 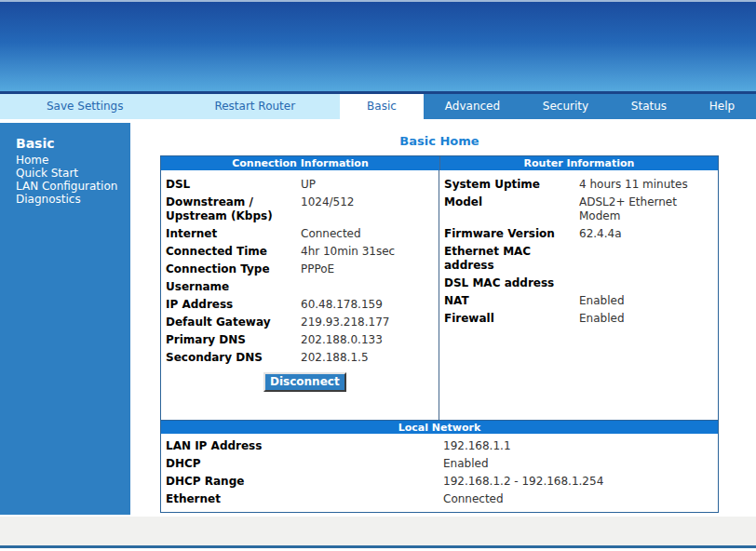 I want to click on table-header-row: Connection Information Router Informatio…, so click(x=439, y=164).